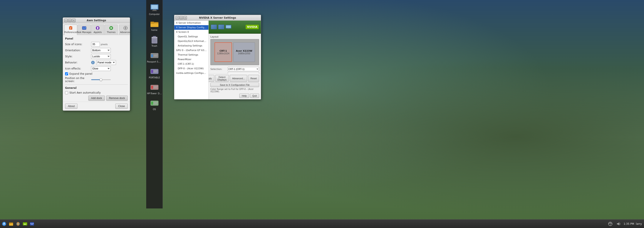 The image size is (644, 228). What do you see at coordinates (98, 29) in the screenshot?
I see `tab-applets: Applets` at bounding box center [98, 29].